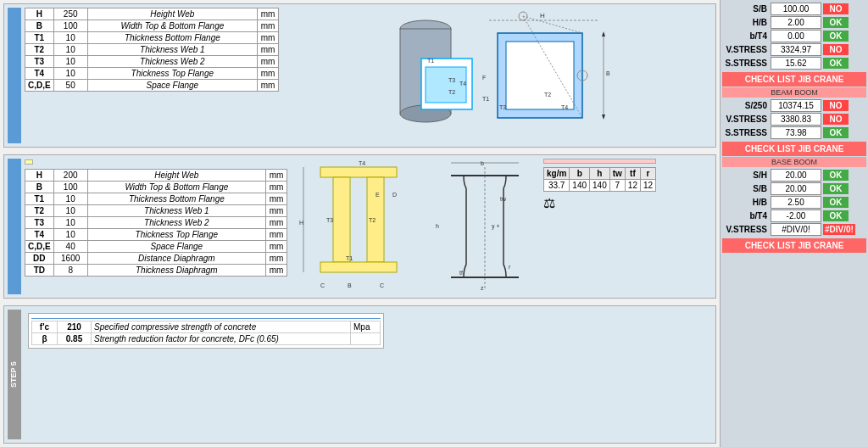 The width and height of the screenshot is (868, 447). I want to click on check-value-1-0: 10374.15, so click(796, 105).